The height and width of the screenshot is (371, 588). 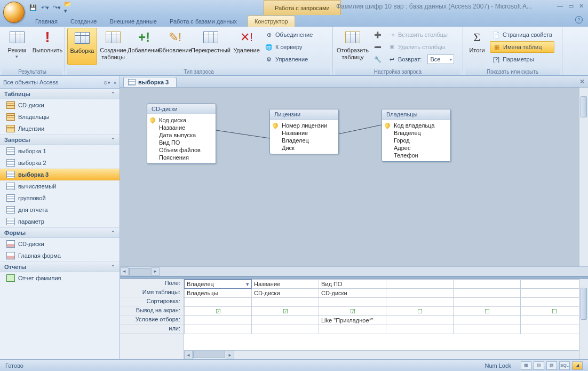 What do you see at coordinates (181, 135) in the screenshot?
I see `field: Дата выпуска` at bounding box center [181, 135].